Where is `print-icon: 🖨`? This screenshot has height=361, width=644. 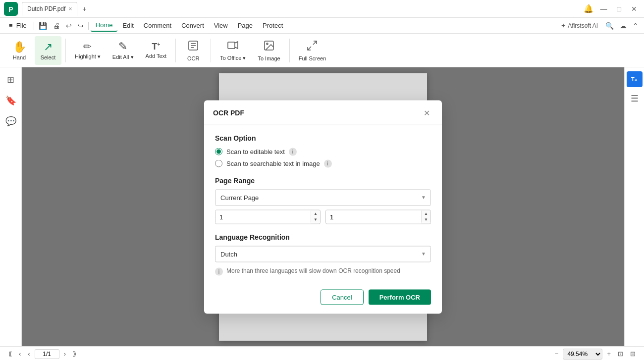
print-icon: 🖨 is located at coordinates (56, 26).